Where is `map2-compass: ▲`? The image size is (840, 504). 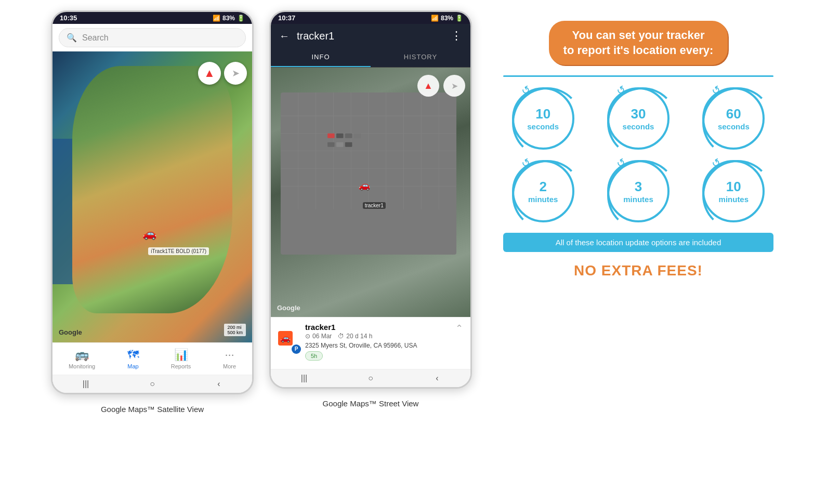
map2-compass: ▲ is located at coordinates (428, 86).